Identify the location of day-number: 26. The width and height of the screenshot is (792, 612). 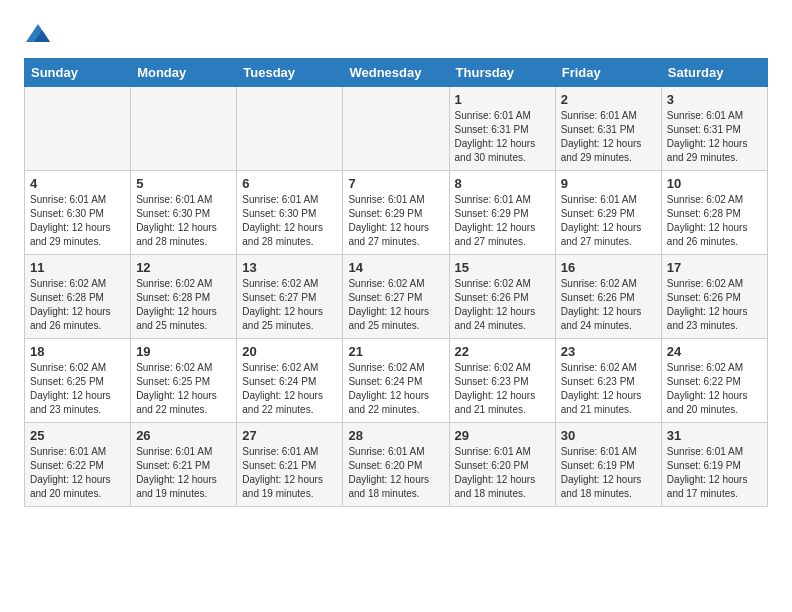
(184, 436).